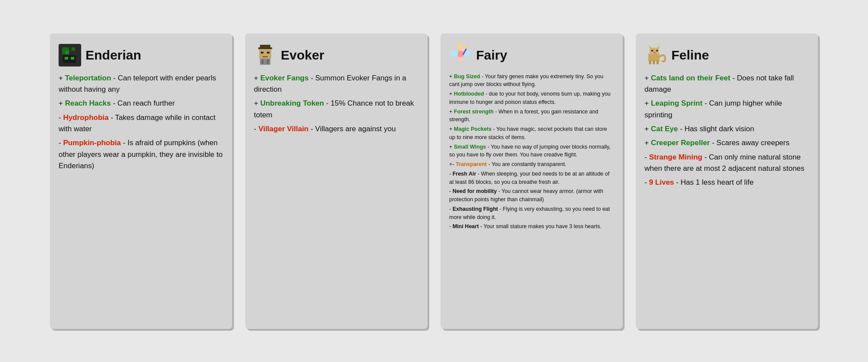  I want to click on ability-need-for-mobility: - Need for mobility - You cannot wear he…, so click(532, 196).